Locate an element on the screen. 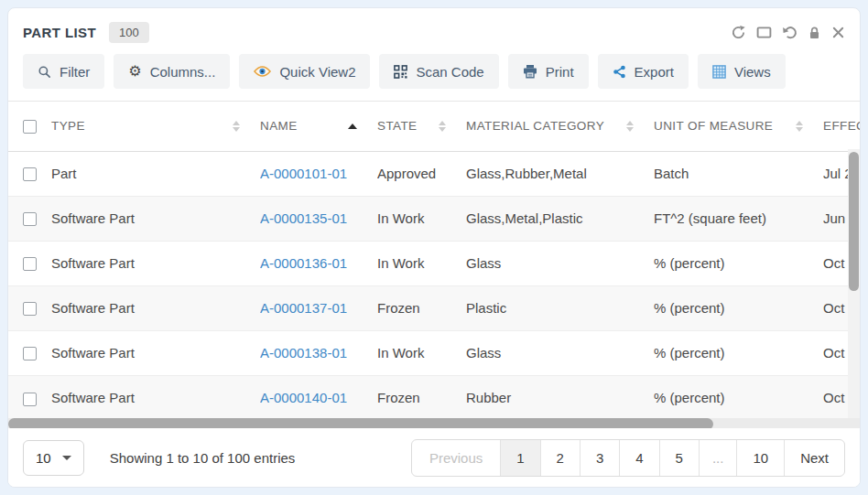  toolbar: Filter ⚙ Columns... Quick View2 Scan Cod… is located at coordinates (434, 77).